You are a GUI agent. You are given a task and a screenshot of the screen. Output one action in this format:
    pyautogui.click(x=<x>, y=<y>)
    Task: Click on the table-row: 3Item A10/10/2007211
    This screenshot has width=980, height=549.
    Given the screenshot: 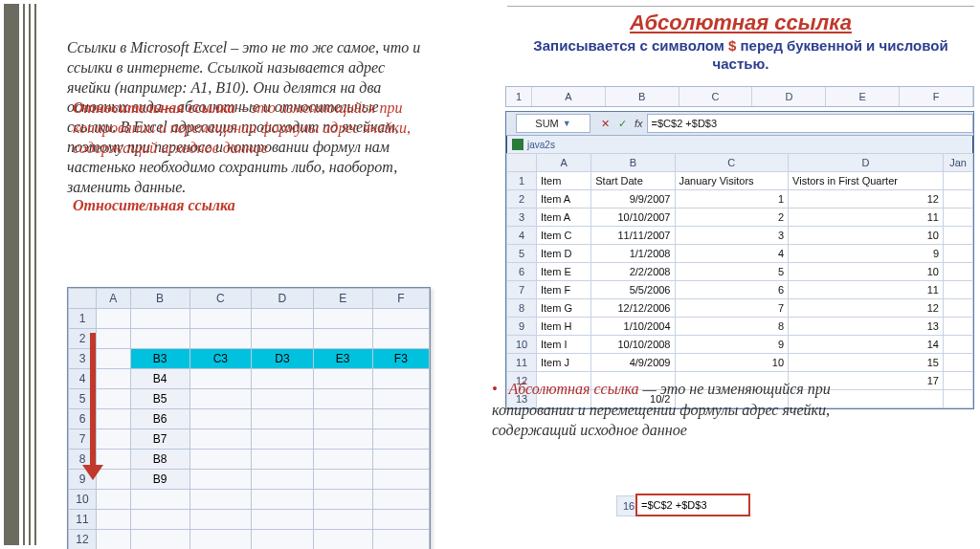 What is the action you would take?
    pyautogui.click(x=741, y=218)
    